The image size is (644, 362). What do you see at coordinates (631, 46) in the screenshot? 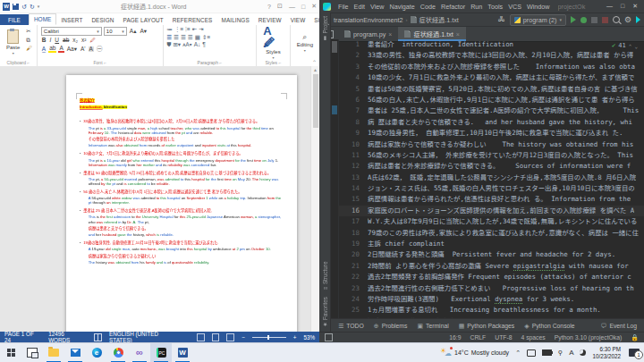
I see `prev-problem-icon: ⌃` at bounding box center [631, 46].